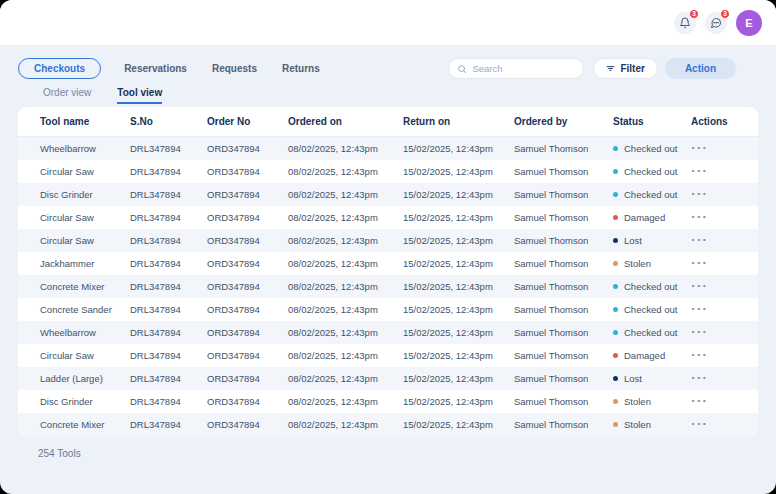 Image resolution: width=776 pixels, height=494 pixels. I want to click on table-row: JackhammerDRL347894ORD34789408/02/2025, …, so click(388, 264).